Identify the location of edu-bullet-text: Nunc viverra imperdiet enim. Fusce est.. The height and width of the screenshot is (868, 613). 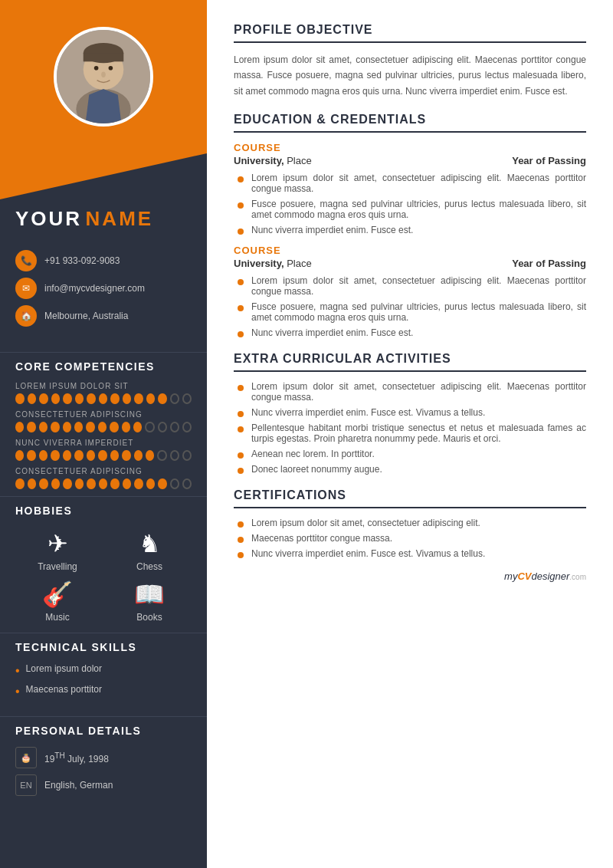
(333, 333).